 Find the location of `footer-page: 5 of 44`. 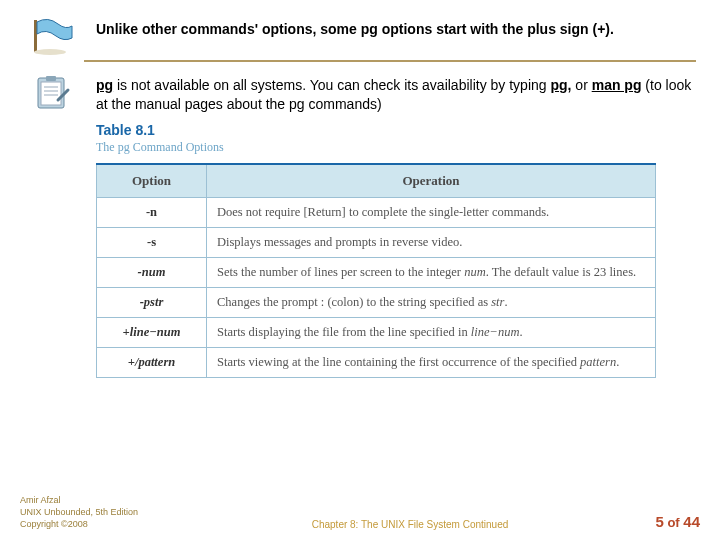

footer-page: 5 of 44 is located at coordinates (650, 522).